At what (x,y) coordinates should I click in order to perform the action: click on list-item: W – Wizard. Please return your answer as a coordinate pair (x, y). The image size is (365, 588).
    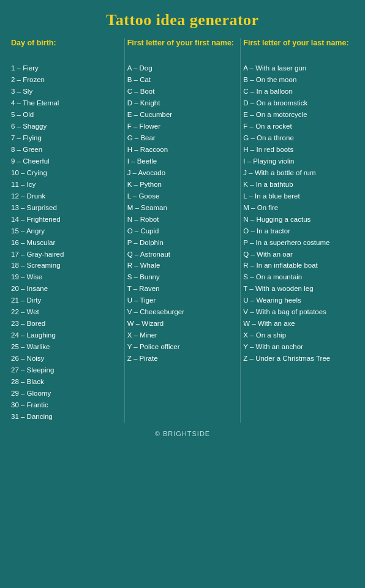
    Looking at the image, I should click on (182, 323).